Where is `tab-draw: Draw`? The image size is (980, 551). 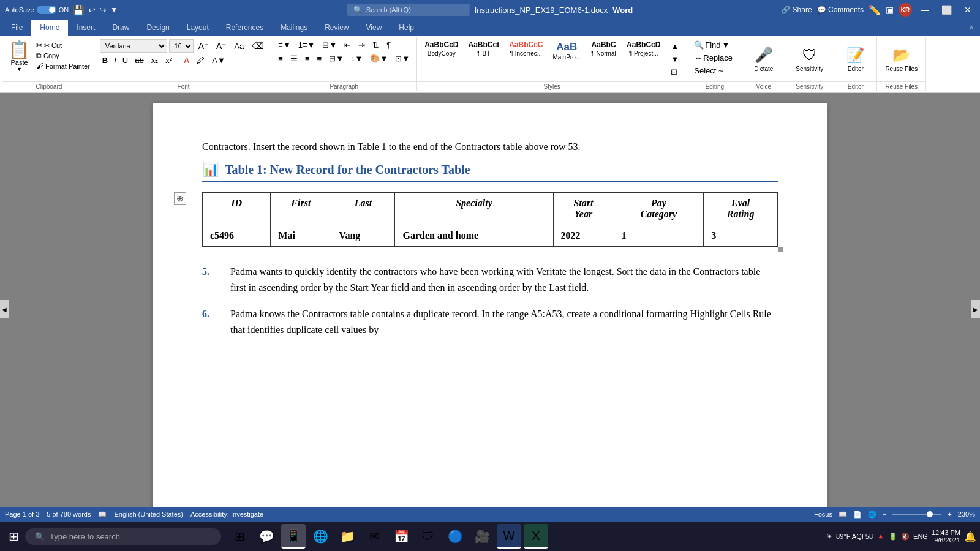 tab-draw: Draw is located at coordinates (121, 28).